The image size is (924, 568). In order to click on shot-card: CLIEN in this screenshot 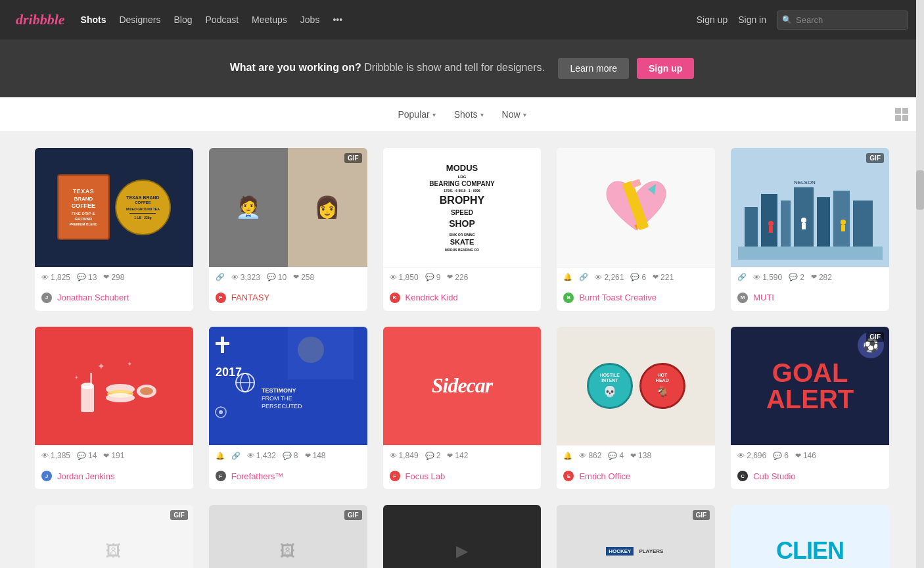, I will do `click(810, 536)`.